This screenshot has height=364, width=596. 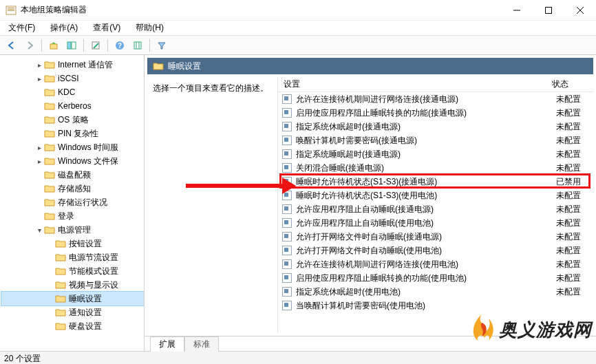 I want to click on tree-item: 节能模式设置, so click(x=73, y=271).